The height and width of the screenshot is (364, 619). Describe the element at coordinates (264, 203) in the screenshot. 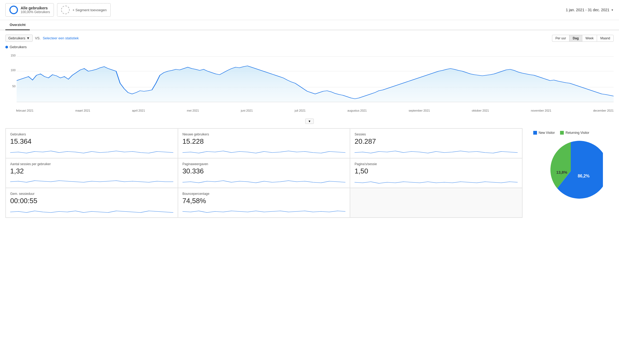

I see `metric-card-bounce: Bouncepercentage 74,58%` at that location.